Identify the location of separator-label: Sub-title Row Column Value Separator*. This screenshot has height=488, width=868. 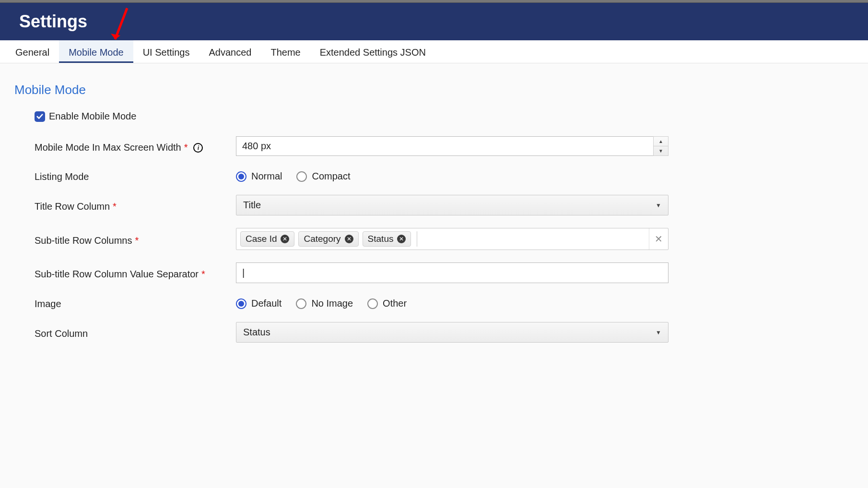
(135, 273).